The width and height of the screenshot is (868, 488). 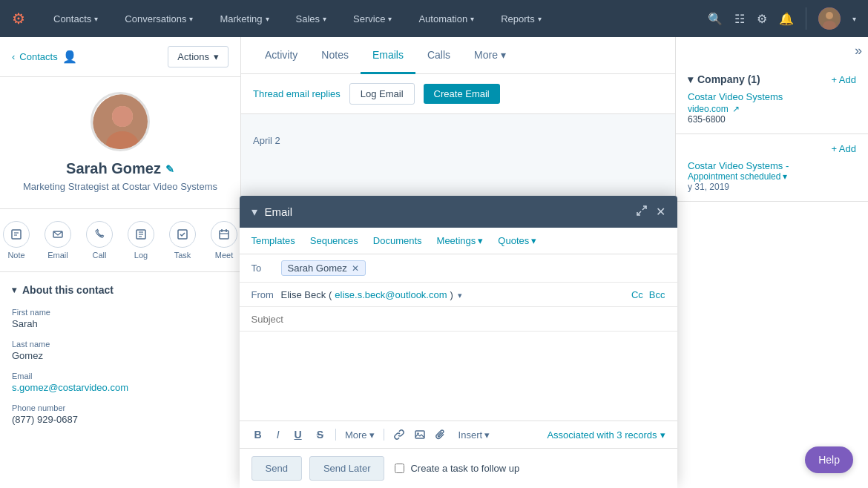 I want to click on create-email-button: Create Email, so click(x=461, y=93).